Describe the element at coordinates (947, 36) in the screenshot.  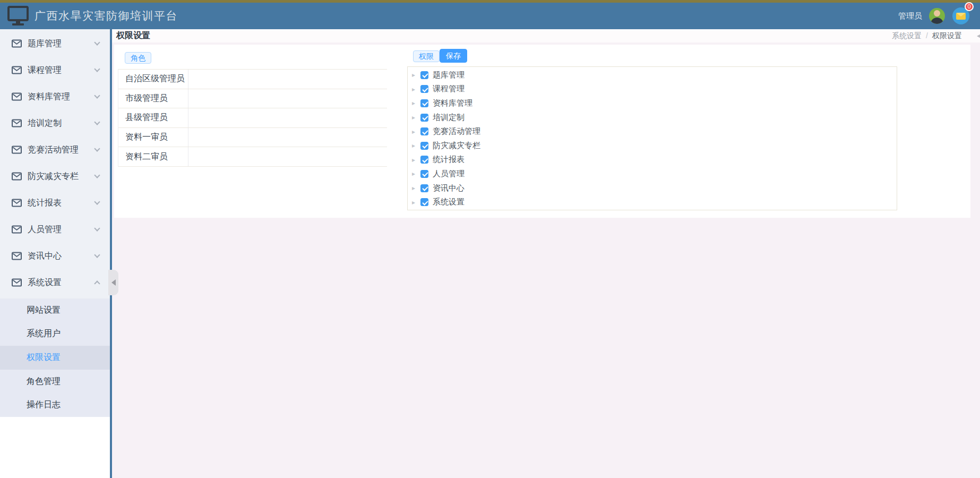
I see `breadcrumb-current: 权限设置` at that location.